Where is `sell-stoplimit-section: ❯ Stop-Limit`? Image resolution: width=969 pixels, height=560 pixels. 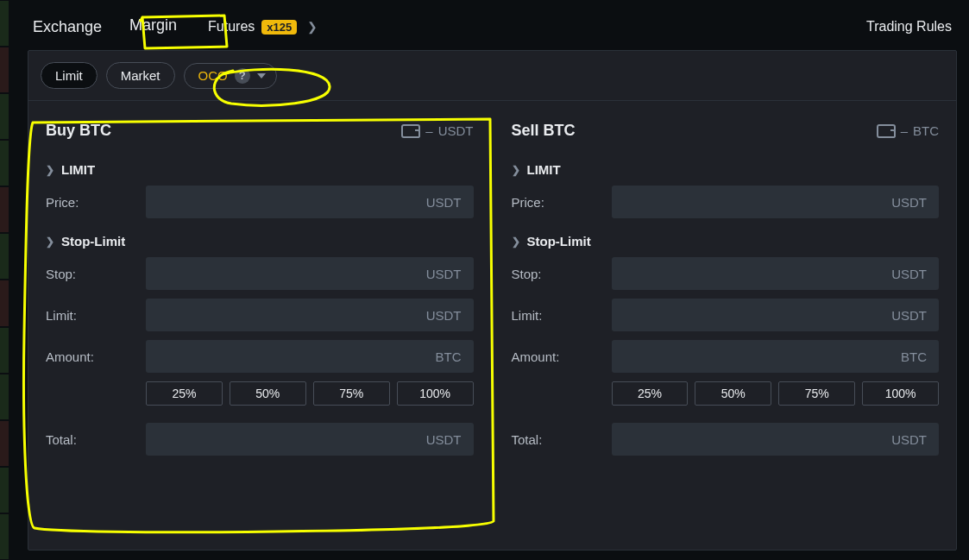 sell-stoplimit-section: ❯ Stop-Limit is located at coordinates (726, 242).